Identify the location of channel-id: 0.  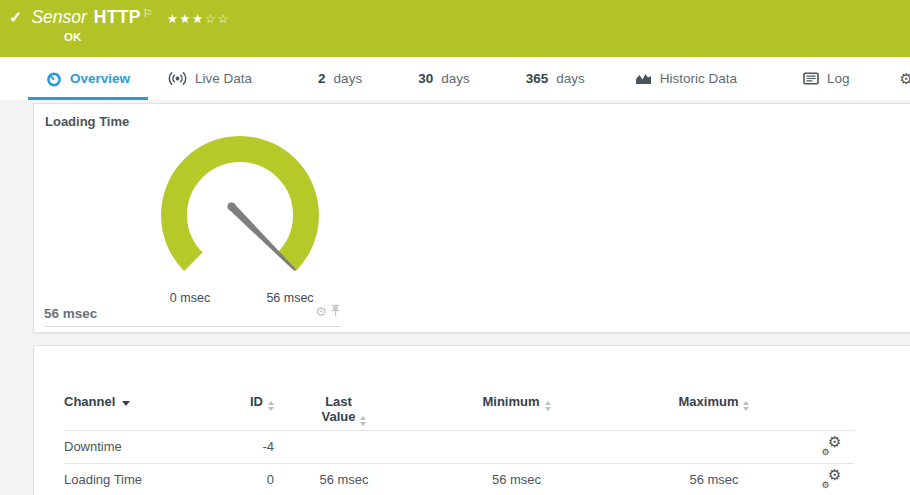
(244, 479).